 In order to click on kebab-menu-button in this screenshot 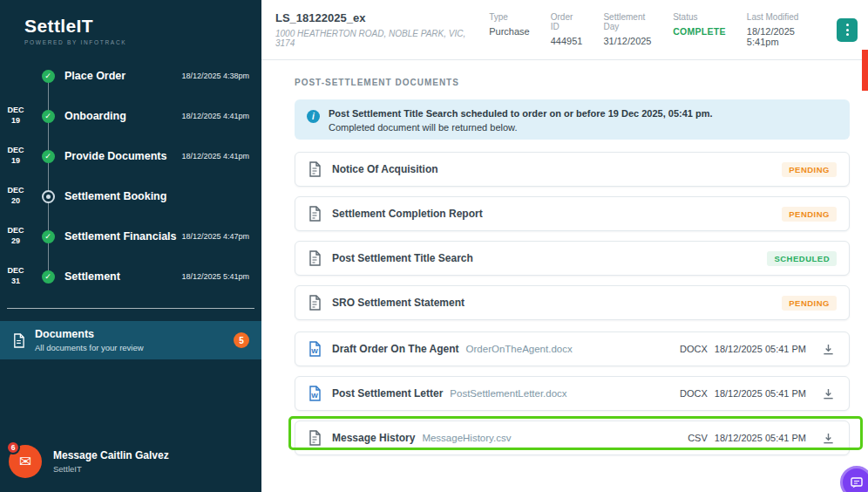, I will do `click(847, 30)`.